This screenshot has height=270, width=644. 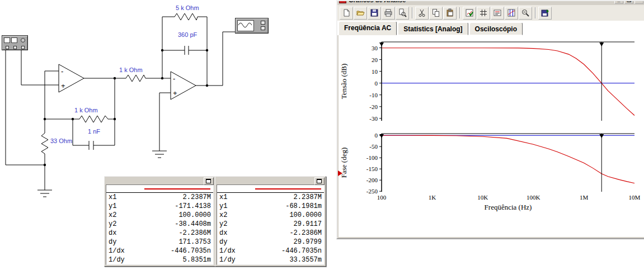 I want to click on ground-symbol-source, so click(x=45, y=193).